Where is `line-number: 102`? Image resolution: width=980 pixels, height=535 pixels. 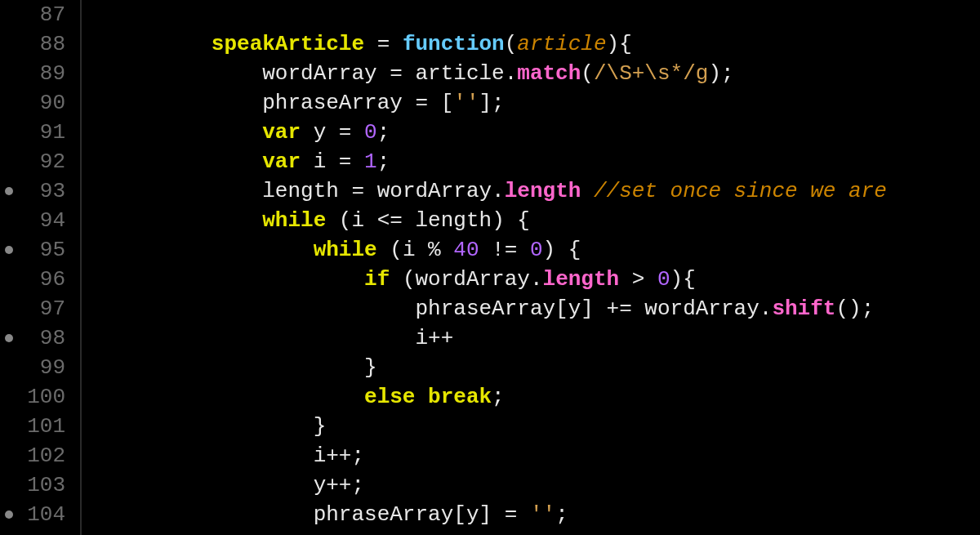
line-number: 102 is located at coordinates (51, 456).